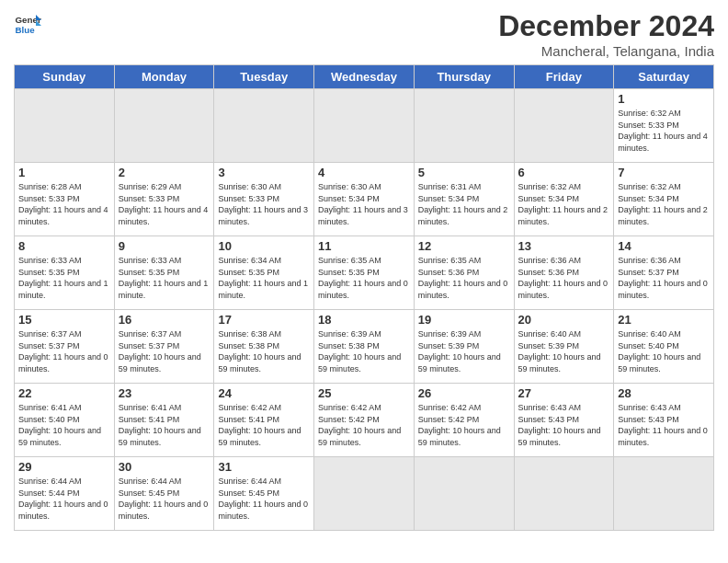 The height and width of the screenshot is (563, 728). Describe the element at coordinates (550, 408) in the screenshot. I see `sunrise: Sunrise: 6:43 AM` at that location.